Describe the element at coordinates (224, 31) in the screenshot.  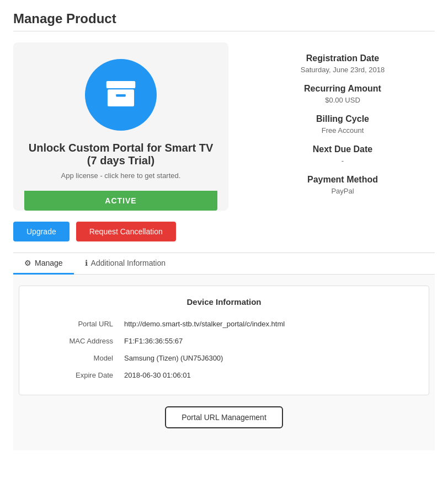
I see `title-divider` at that location.